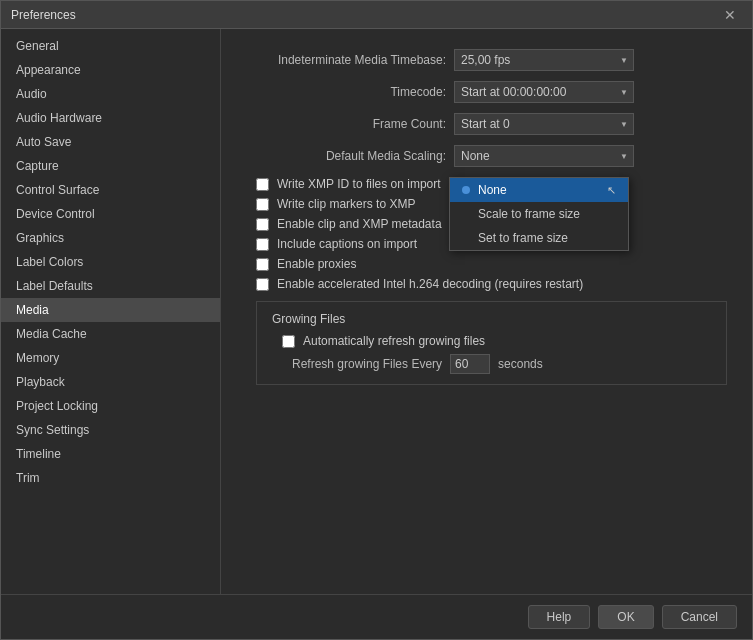  Describe the element at coordinates (110, 286) in the screenshot. I see `sidebar-item-label-defaults: Label Defaults` at that location.